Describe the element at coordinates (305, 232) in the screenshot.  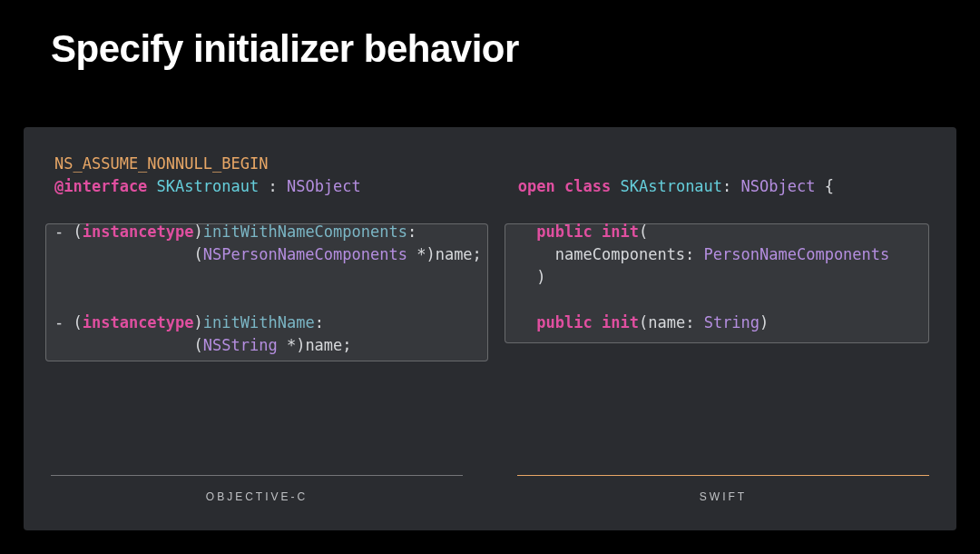
I see `objc-method-initWithNameComponents: initWithNameComponents` at that location.